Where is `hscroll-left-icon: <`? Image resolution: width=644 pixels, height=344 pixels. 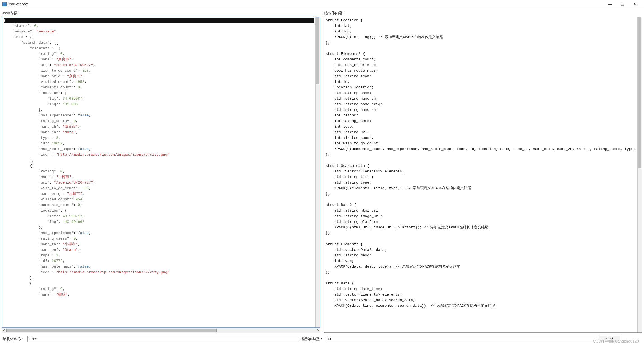 hscroll-left-icon: < is located at coordinates (4, 330).